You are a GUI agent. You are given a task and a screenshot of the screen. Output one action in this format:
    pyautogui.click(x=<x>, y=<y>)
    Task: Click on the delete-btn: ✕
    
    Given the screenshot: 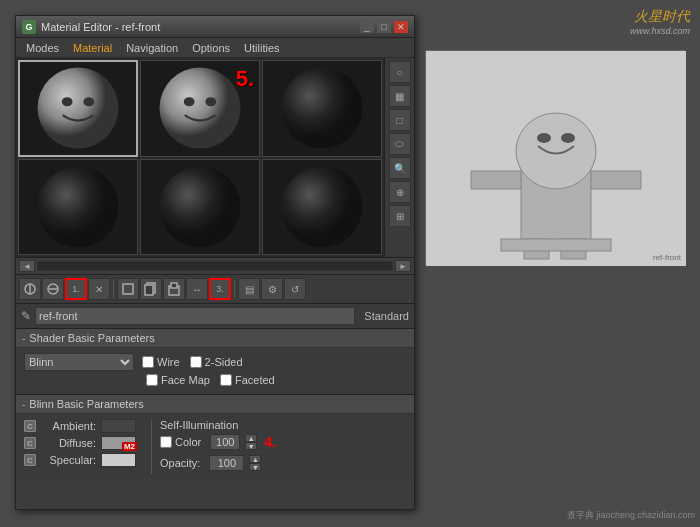 What is the action you would take?
    pyautogui.click(x=99, y=289)
    